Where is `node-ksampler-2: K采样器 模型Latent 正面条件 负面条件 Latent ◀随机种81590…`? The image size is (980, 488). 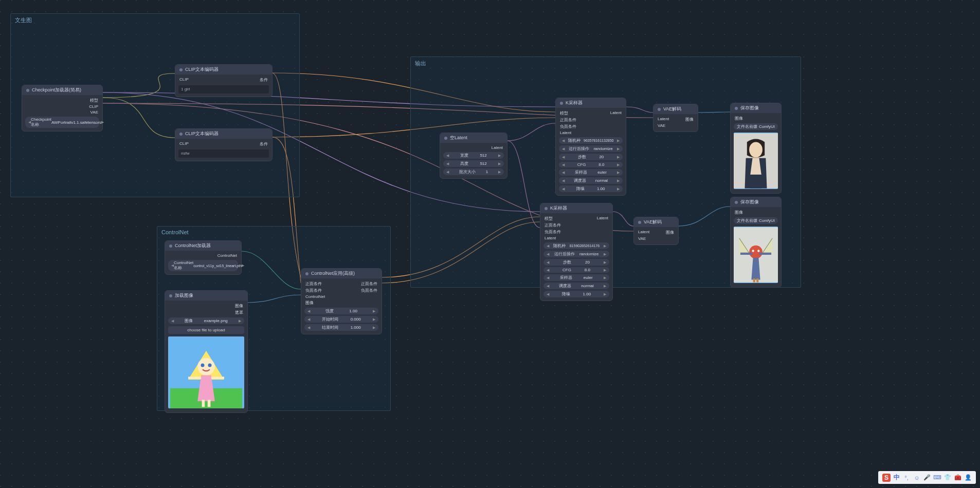 node-ksampler-2: K采样器 模型Latent 正面条件 负面条件 Latent ◀随机种81590… is located at coordinates (576, 252).